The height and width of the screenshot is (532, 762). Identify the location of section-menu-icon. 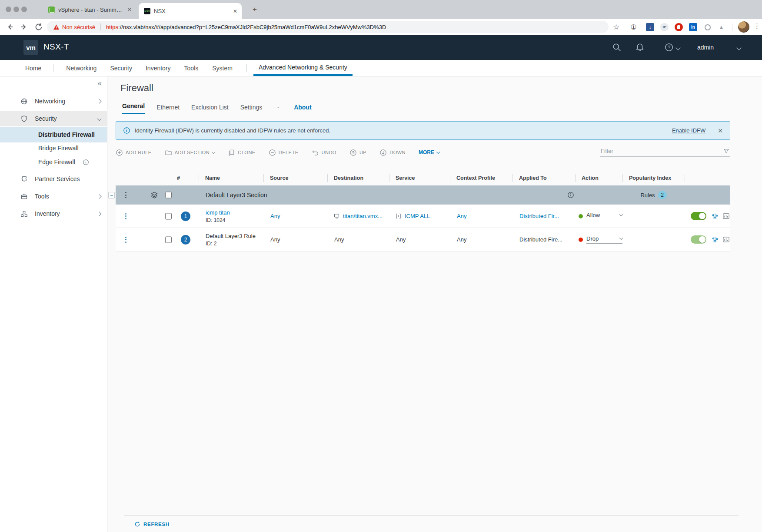
(126, 195).